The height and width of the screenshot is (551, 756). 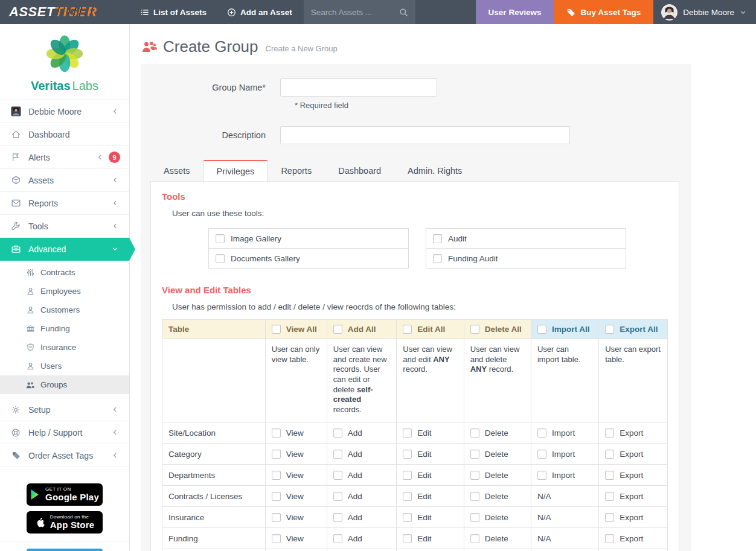 I want to click on permissions-header-row: TableView AllAdd AllEdit AllDelete AllIm…, so click(x=415, y=330).